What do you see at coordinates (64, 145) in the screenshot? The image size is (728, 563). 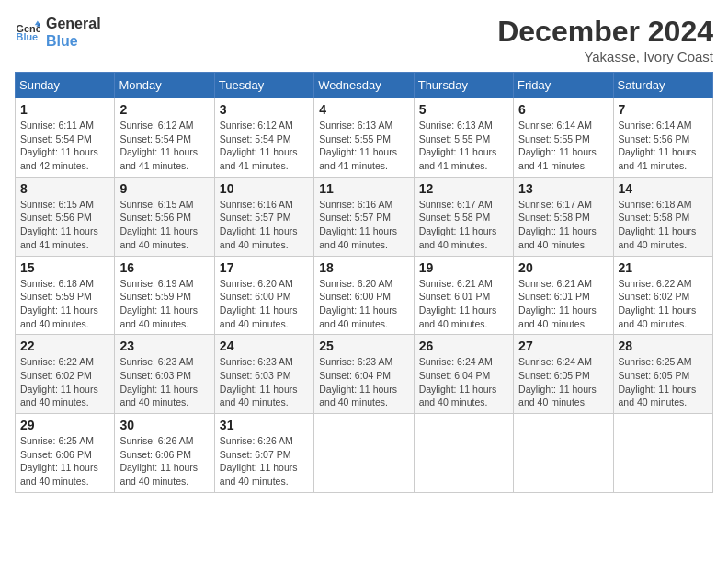 I see `day-info: Sunrise: 6:11 AMSunset: 5:54 PMDaylight:…` at bounding box center [64, 145].